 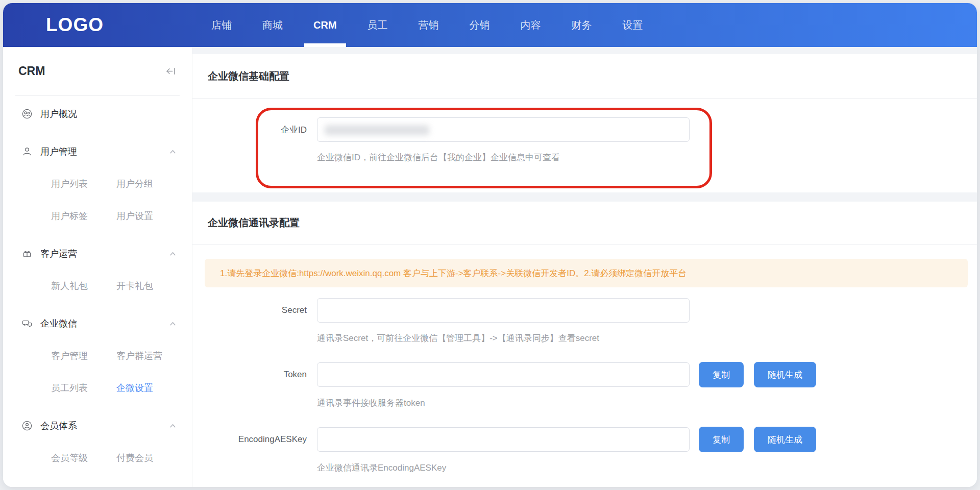 What do you see at coordinates (75, 25) in the screenshot?
I see `logo: LOGO` at bounding box center [75, 25].